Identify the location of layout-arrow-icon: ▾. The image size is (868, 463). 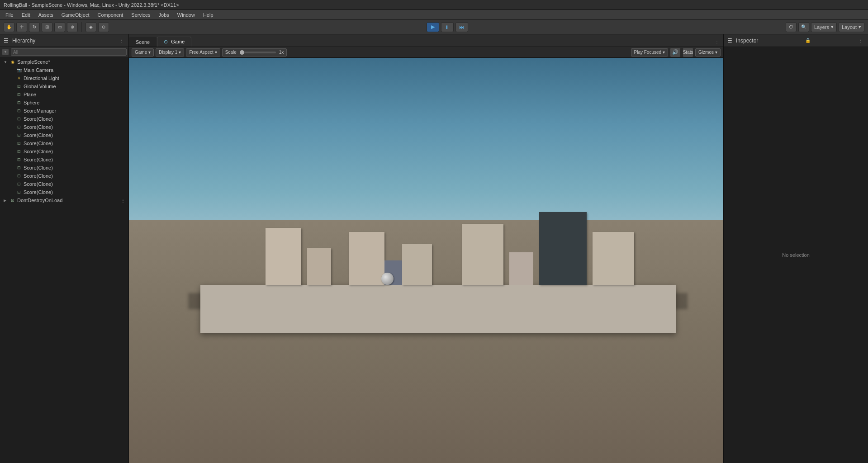
(860, 27).